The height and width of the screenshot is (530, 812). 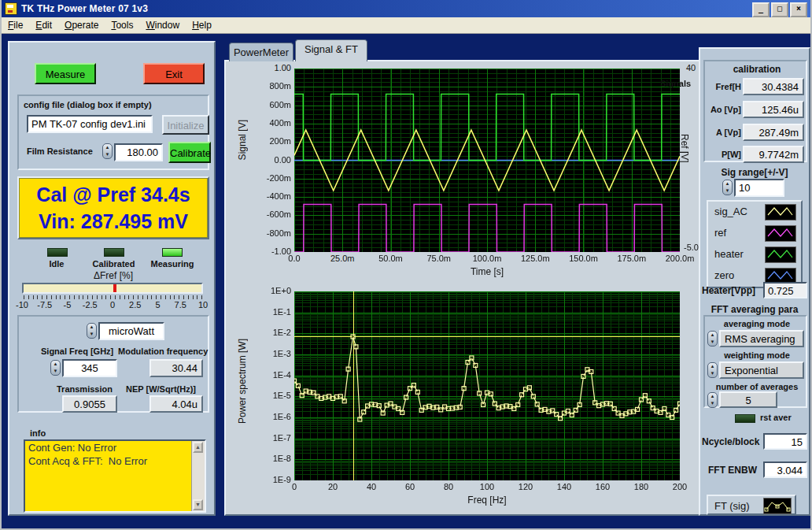 I want to click on ncycle-field: 15, so click(x=785, y=441).